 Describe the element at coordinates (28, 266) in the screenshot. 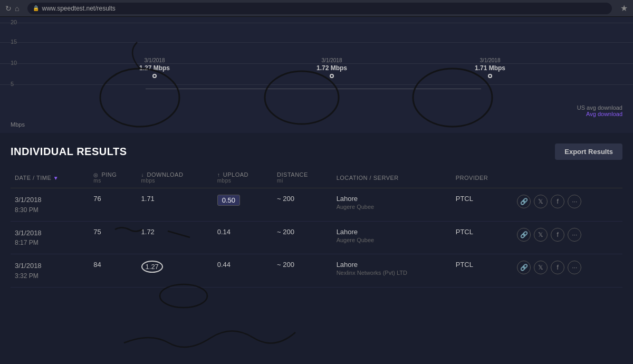

I see `date-3: 3/1/2018` at that location.